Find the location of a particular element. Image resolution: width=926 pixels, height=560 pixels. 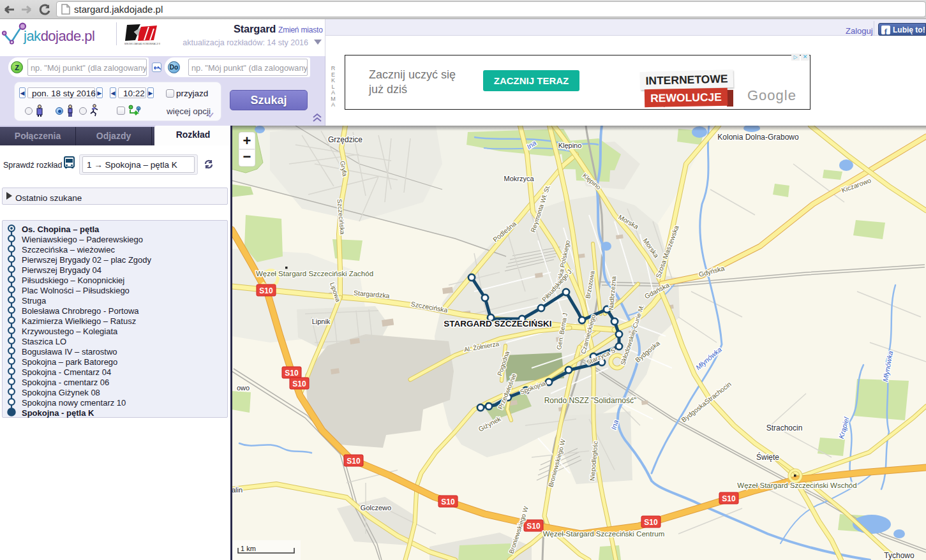

svg-text: owo is located at coordinates (243, 388).